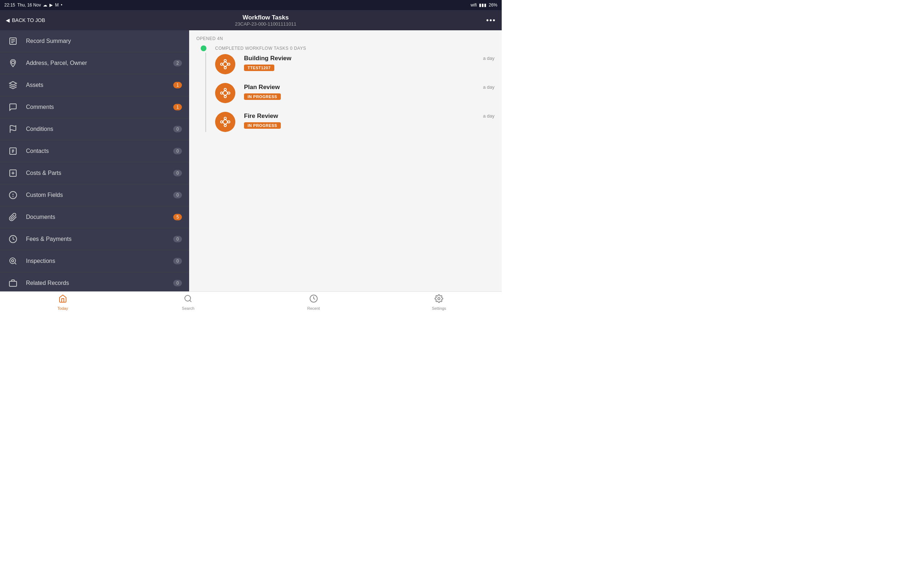 This screenshot has width=924, height=577. Describe the element at coordinates (96, 283) in the screenshot. I see `sidebar-label-related-records: Related Records` at that location.